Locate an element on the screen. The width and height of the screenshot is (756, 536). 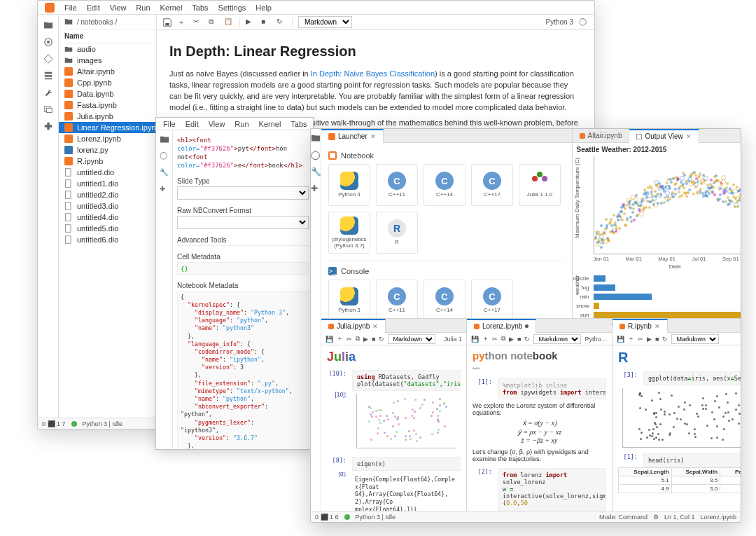
menu-item: Help is located at coordinates (263, 8).